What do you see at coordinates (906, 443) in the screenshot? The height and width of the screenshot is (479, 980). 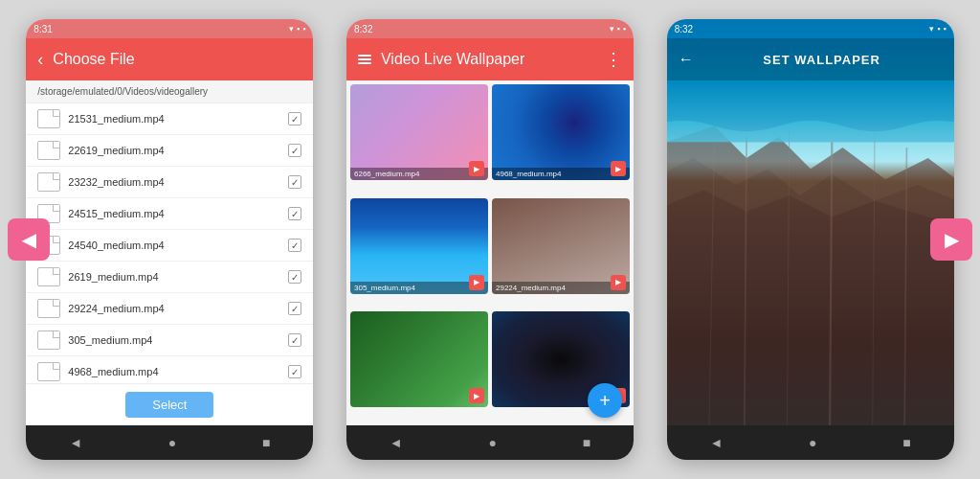 I see `nav-recent-3: ■` at bounding box center [906, 443].